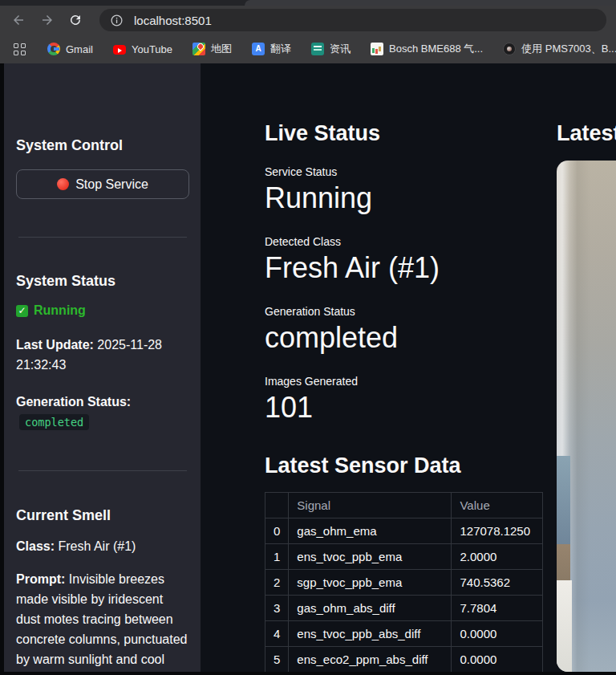 Image resolution: width=616 pixels, height=675 pixels. I want to click on stop-service-button: Stop Service, so click(103, 185).